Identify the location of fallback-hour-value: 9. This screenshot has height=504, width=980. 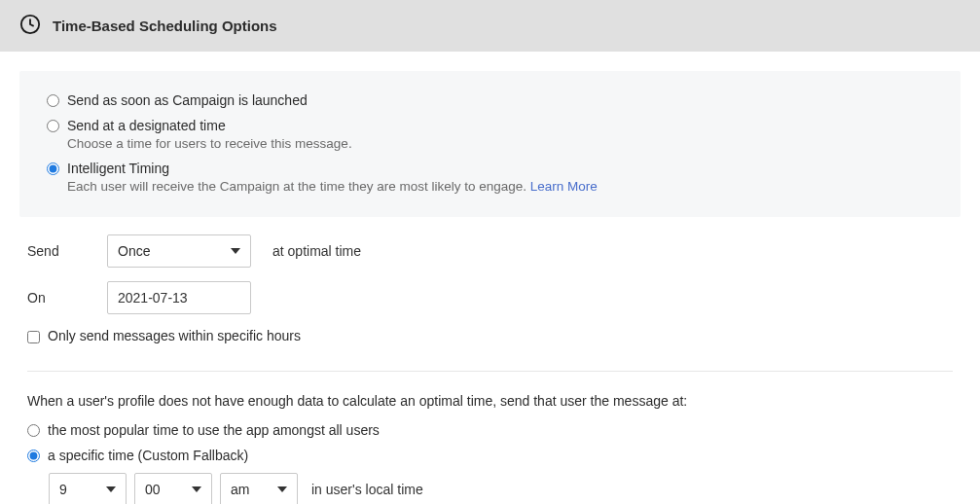
(63, 489).